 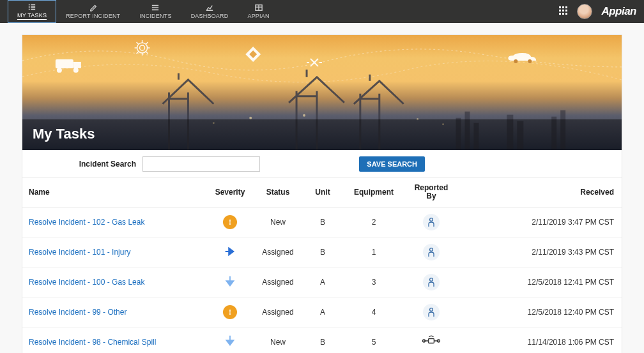 What do you see at coordinates (322, 313) in the screenshot?
I see `table-row: Resolve Incident - 99 - Other!AssignedA4…` at bounding box center [322, 313].